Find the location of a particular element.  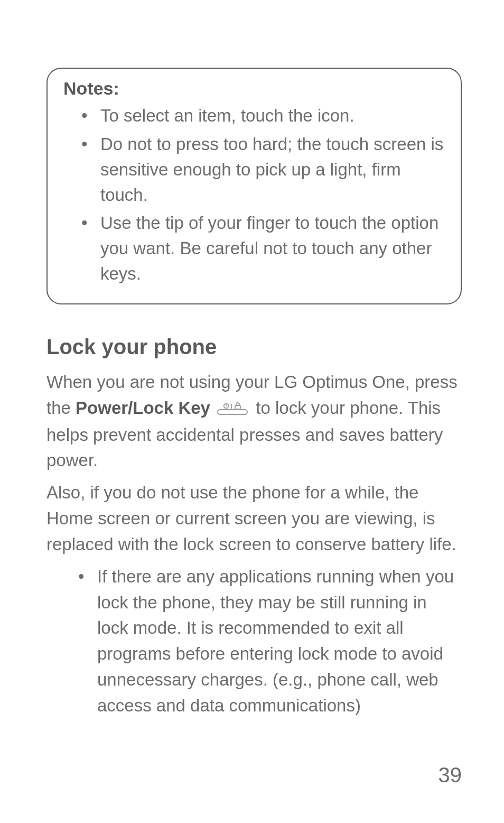

power-lock-key-label: Power/Lock Key is located at coordinates (143, 408).